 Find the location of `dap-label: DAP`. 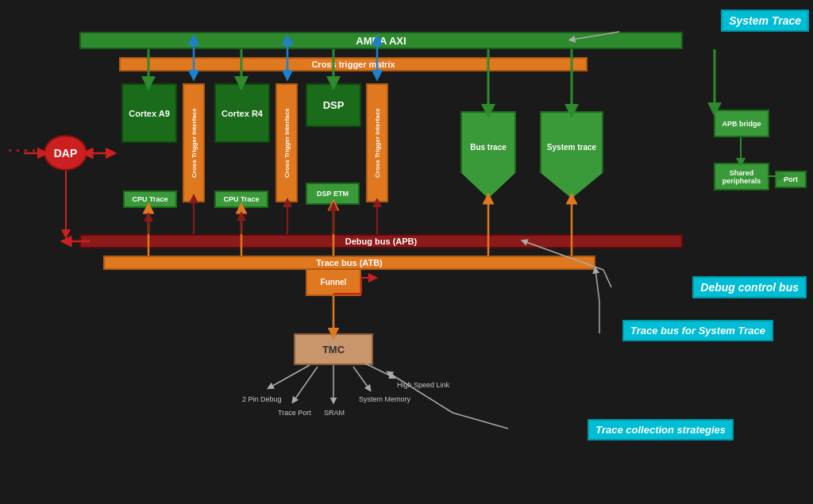

dap-label: DAP is located at coordinates (66, 153).